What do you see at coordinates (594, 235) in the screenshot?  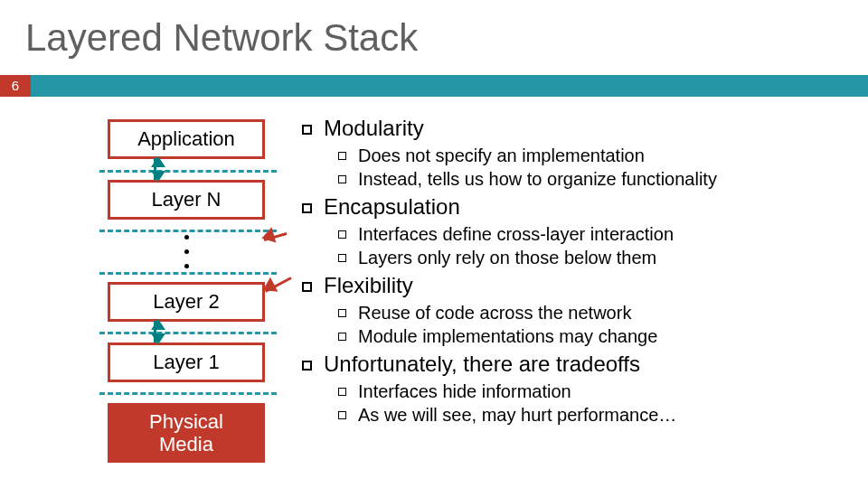 I see `subbullet: Interfaces define cross-layer interactio…` at bounding box center [594, 235].